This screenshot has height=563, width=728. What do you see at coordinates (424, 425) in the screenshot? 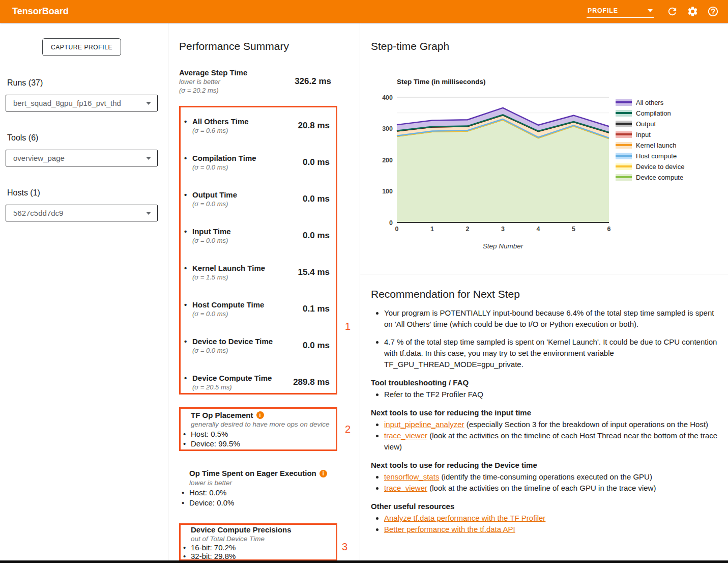
I see `tool-link: input_pipeline_analyzer` at bounding box center [424, 425].